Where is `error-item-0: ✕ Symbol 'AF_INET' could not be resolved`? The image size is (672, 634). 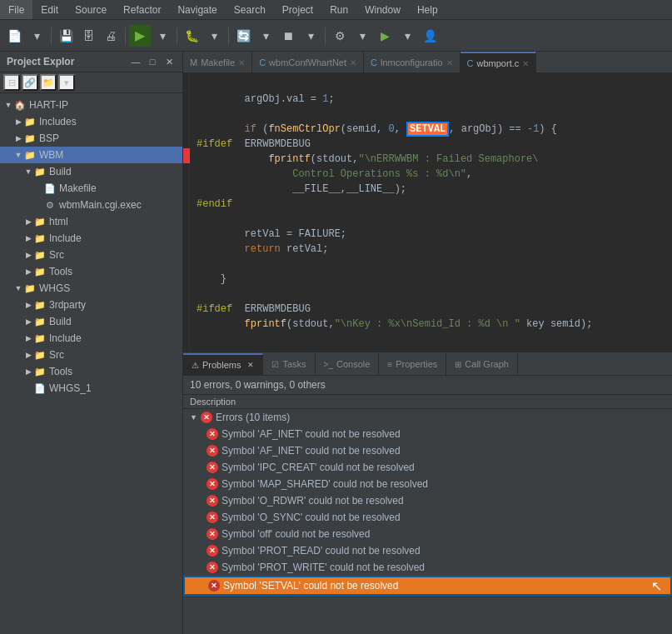
error-item-0: ✕ Symbol 'AF_INET' could not be resolved is located at coordinates (428, 434).